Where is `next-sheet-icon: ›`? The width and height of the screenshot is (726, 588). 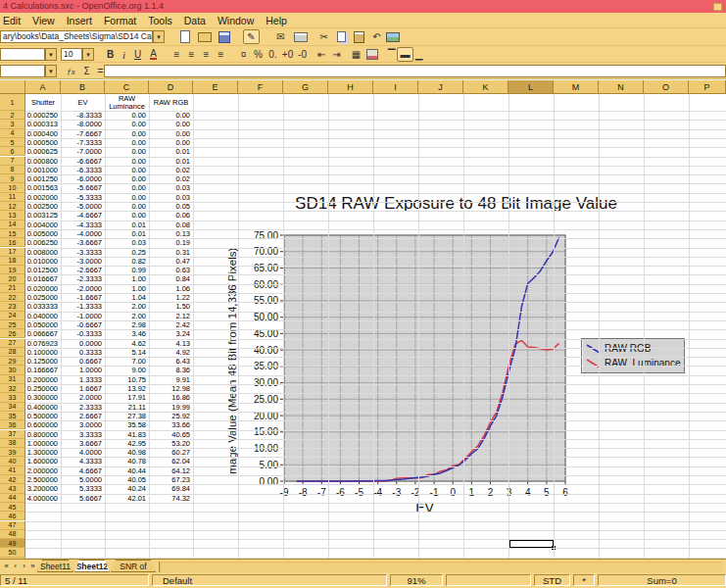 next-sheet-icon: › is located at coordinates (24, 566).